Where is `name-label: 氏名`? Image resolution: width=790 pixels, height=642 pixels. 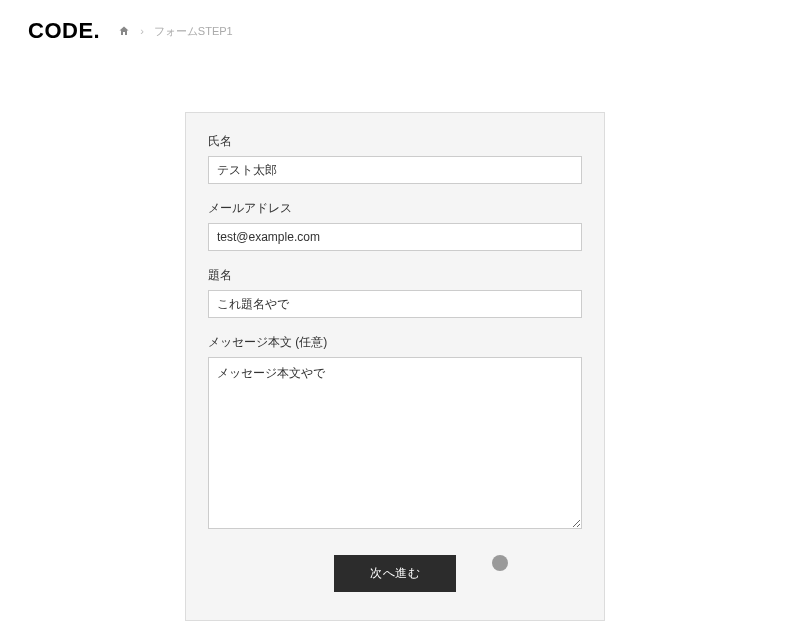 name-label: 氏名 is located at coordinates (395, 142).